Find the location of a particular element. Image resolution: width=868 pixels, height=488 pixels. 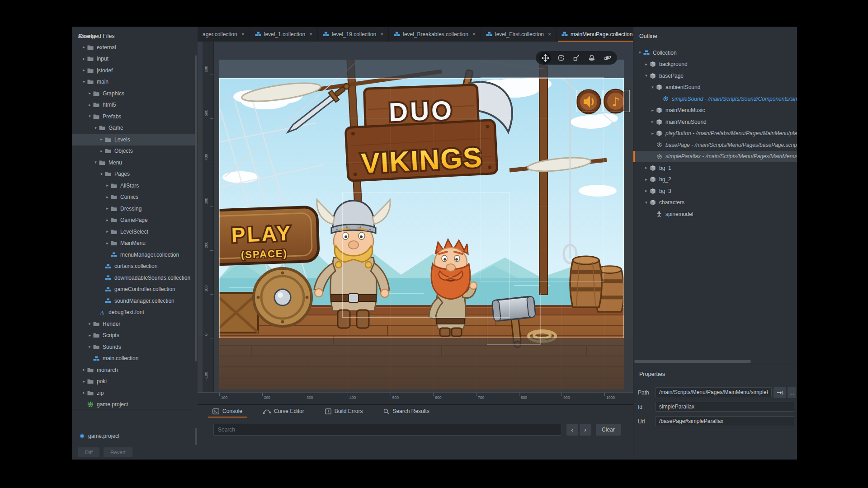

asset-item-jstodef: ▸jstodef is located at coordinates (135, 70).